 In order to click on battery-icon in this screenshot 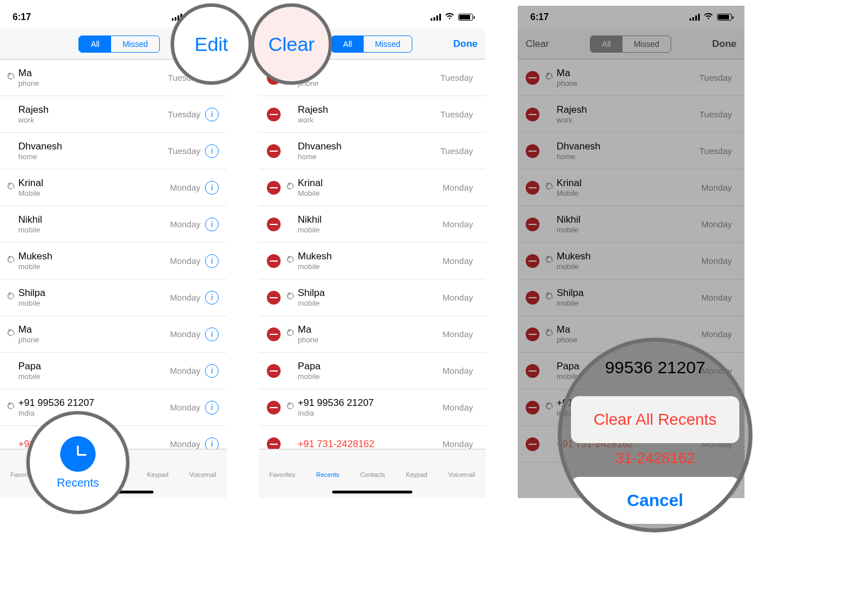, I will do `click(466, 17)`.